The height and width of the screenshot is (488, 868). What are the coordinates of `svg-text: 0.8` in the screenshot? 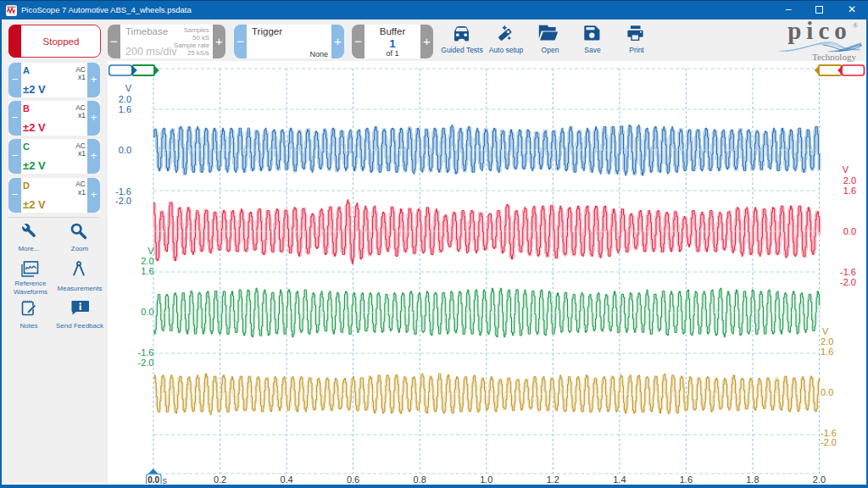 It's located at (420, 480).